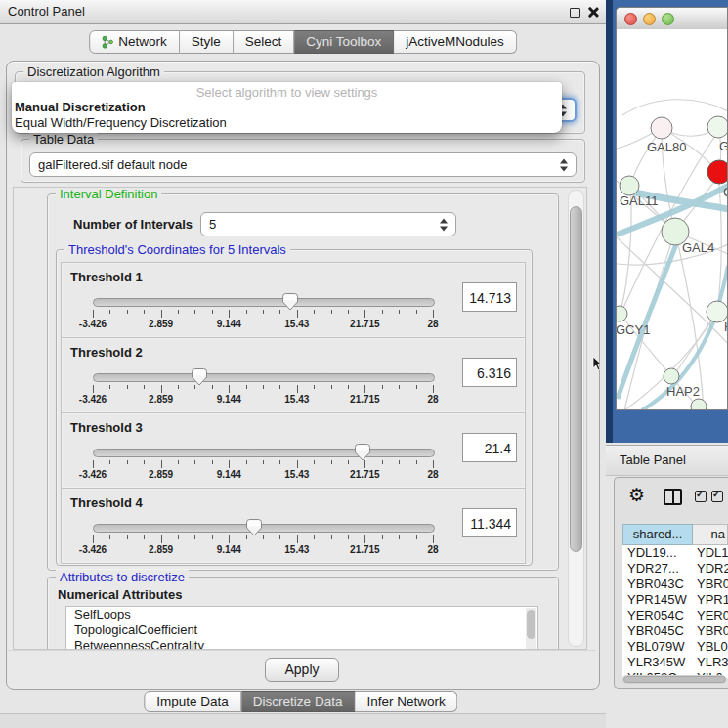 This screenshot has width=728, height=728. I want to click on threshold-4-slider, so click(264, 528).